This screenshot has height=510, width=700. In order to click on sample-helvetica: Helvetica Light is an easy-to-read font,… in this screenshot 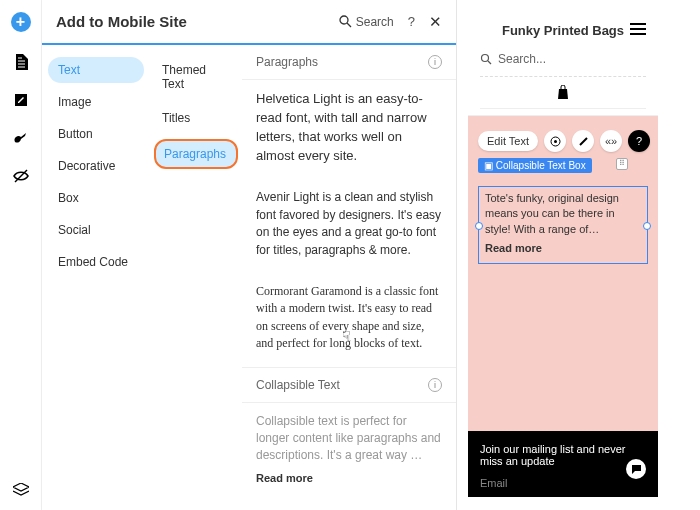, I will do `click(349, 130)`.